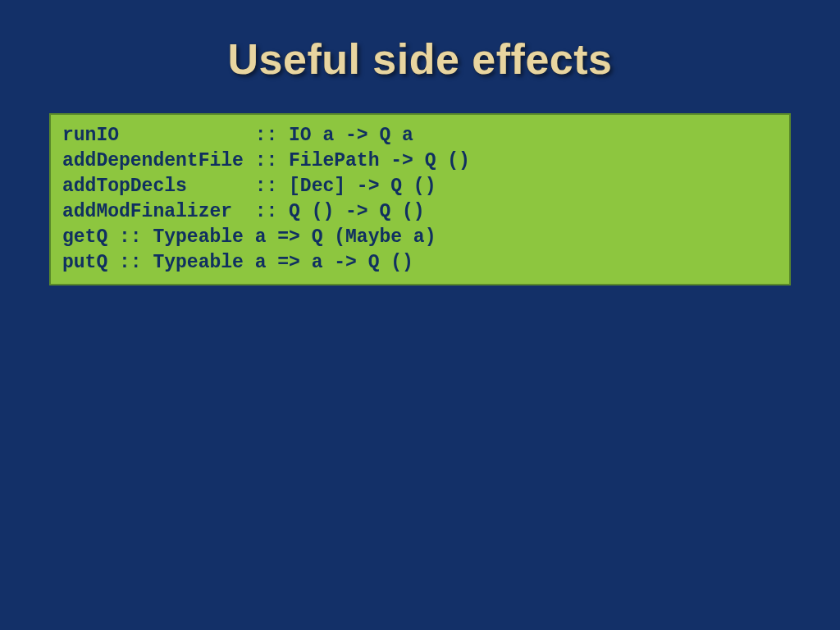 The height and width of the screenshot is (630, 840). What do you see at coordinates (249, 237) in the screenshot?
I see `code-line: getQ :: Typeable a => Q (Maybe a)` at bounding box center [249, 237].